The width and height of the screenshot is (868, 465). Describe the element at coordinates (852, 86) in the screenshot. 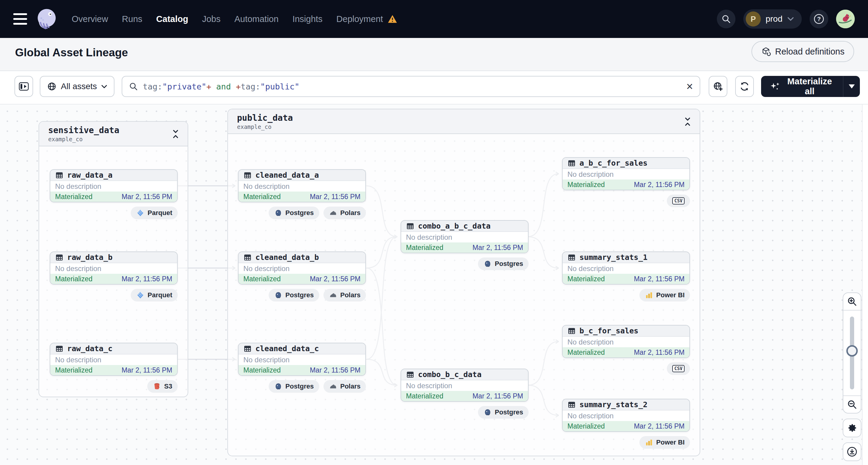

I see `materialize-options-caret` at that location.